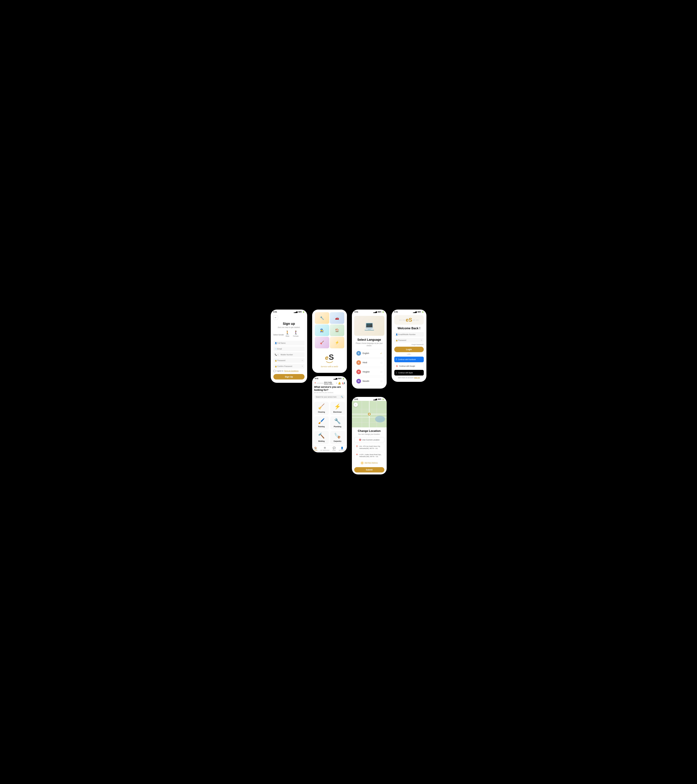 The image size is (697, 784). What do you see at coordinates (342, 397) in the screenshot?
I see `search-icon: 🔍` at bounding box center [342, 397].